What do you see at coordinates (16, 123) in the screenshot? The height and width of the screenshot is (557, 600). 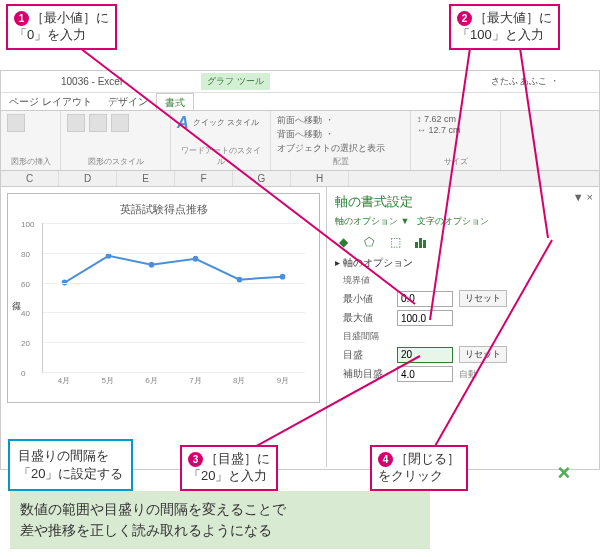 I see `shape-insert-icon` at bounding box center [16, 123].